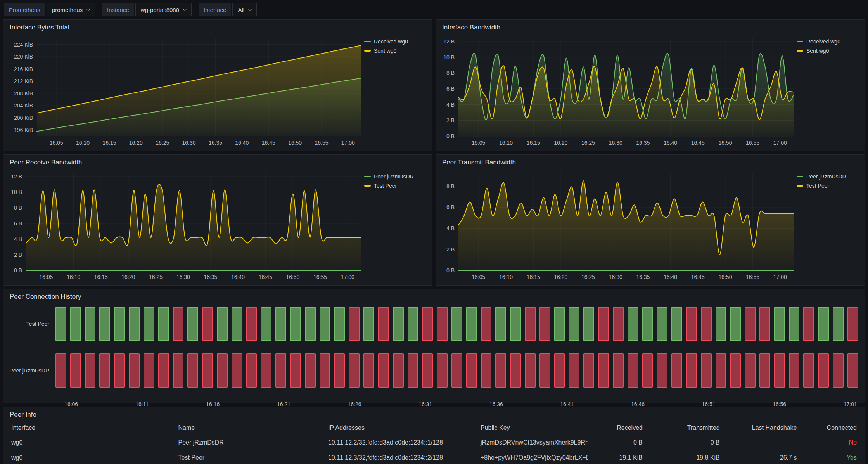 The width and height of the screenshot is (868, 464). I want to click on svg-text: 12 B, so click(16, 177).